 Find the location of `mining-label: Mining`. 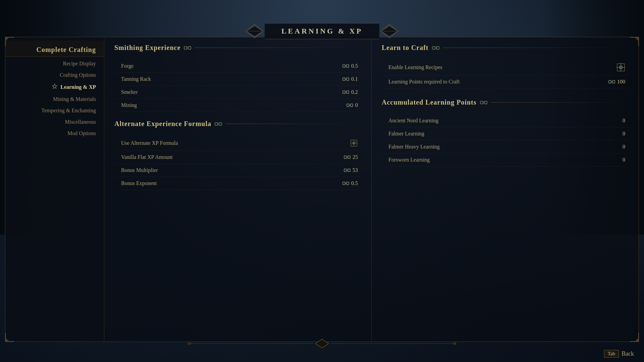

mining-label: Mining is located at coordinates (129, 105).